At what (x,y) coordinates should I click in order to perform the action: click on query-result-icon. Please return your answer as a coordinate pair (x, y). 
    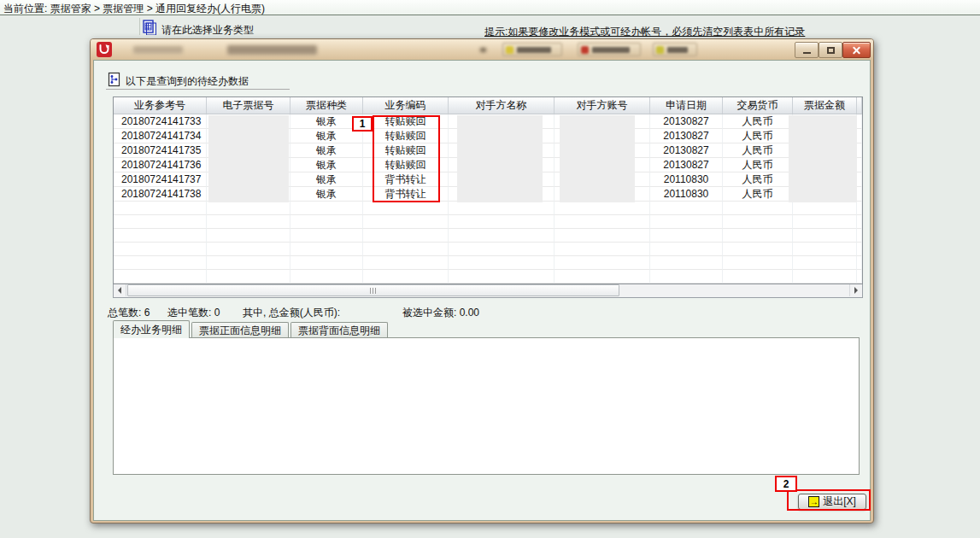
    Looking at the image, I should click on (114, 80).